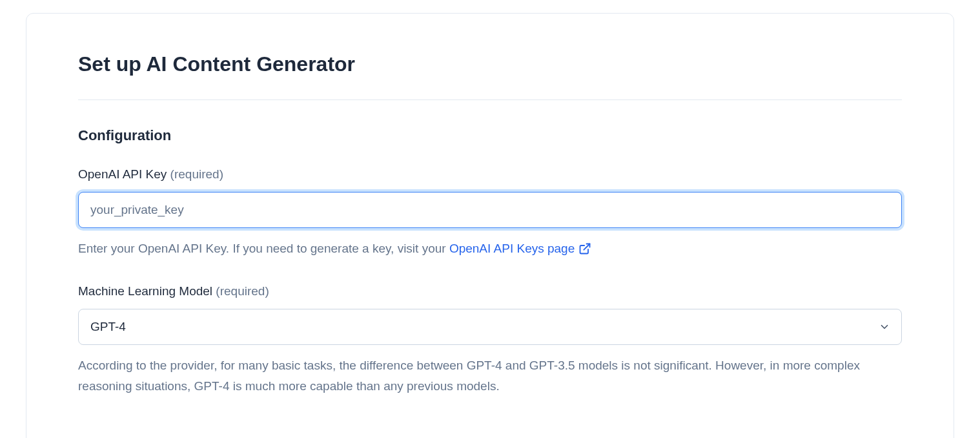 The height and width of the screenshot is (438, 980). Describe the element at coordinates (242, 291) in the screenshot. I see `model-required-text: (required)` at that location.